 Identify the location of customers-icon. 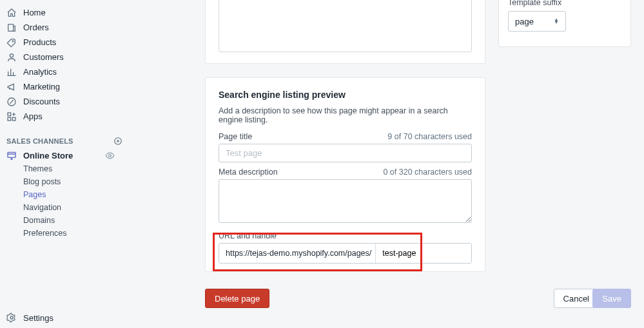
(12, 57).